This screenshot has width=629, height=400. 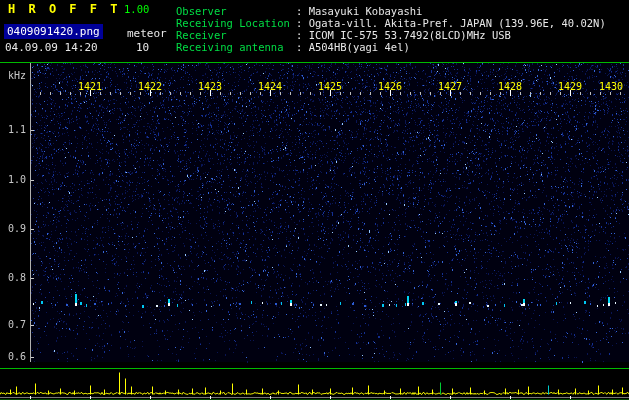 I want to click on y-tick-label: 0.7, so click(x=13, y=324).